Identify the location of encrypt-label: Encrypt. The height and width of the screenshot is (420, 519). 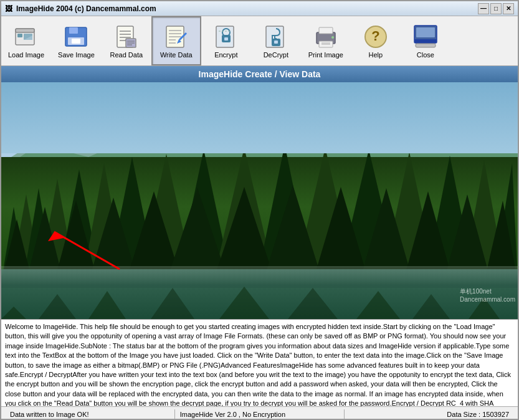
(226, 55).